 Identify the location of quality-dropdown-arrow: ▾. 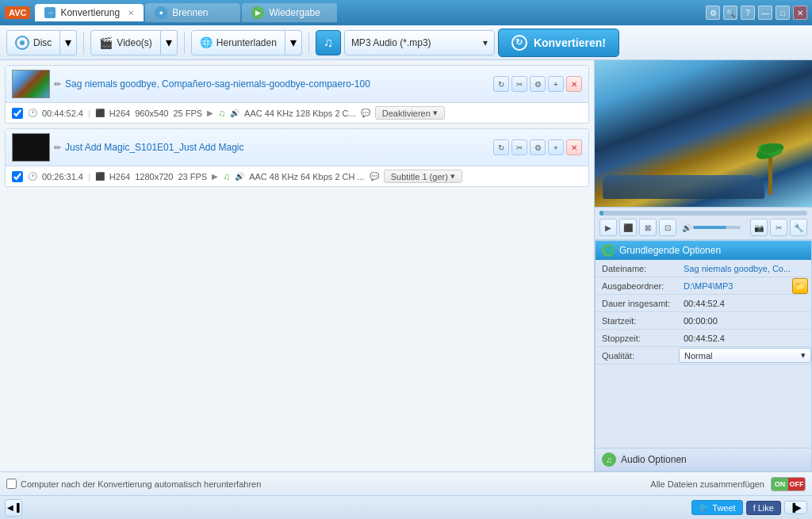
(803, 355).